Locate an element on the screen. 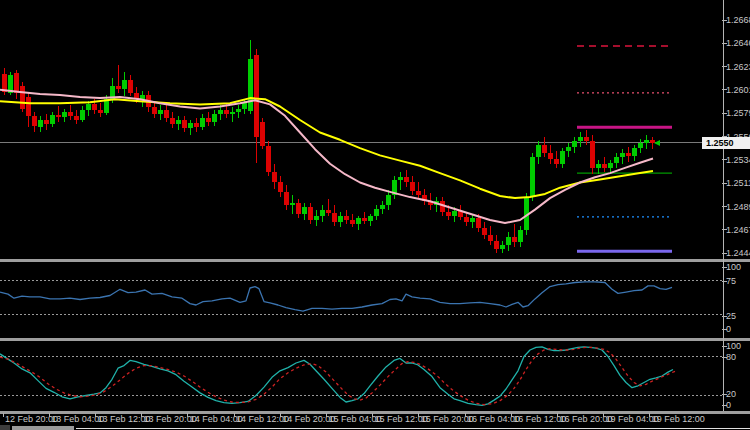 Image resolution: width=750 pixels, height=430 pixels. indicator-scale-label: 0 is located at coordinates (728, 329).